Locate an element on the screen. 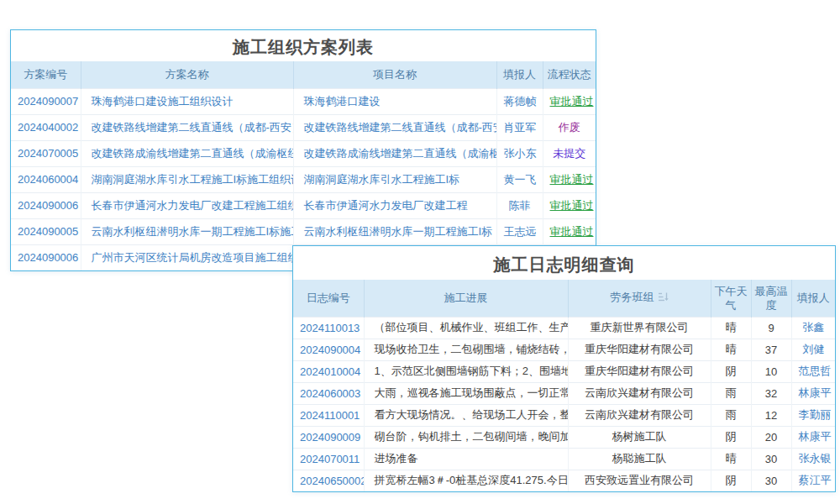 This screenshot has height=504, width=840. log-reporter-cell: 刘健 is located at coordinates (813, 349).